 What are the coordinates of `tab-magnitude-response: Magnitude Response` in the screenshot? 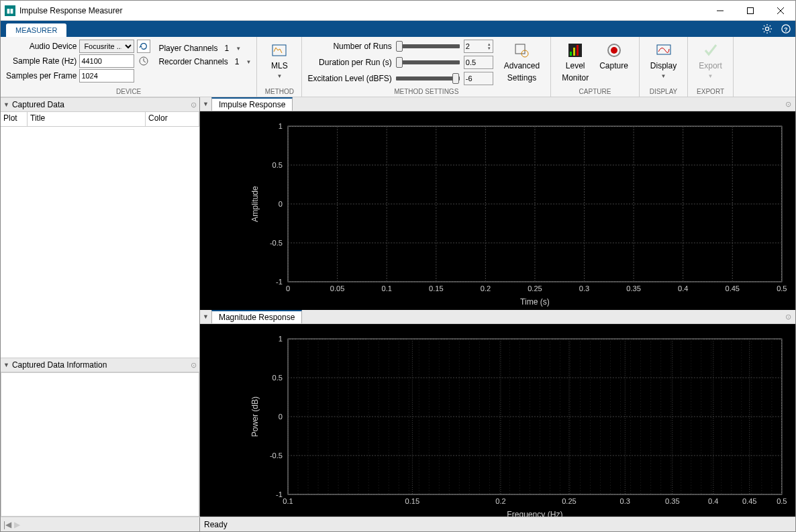 It's located at (256, 317).